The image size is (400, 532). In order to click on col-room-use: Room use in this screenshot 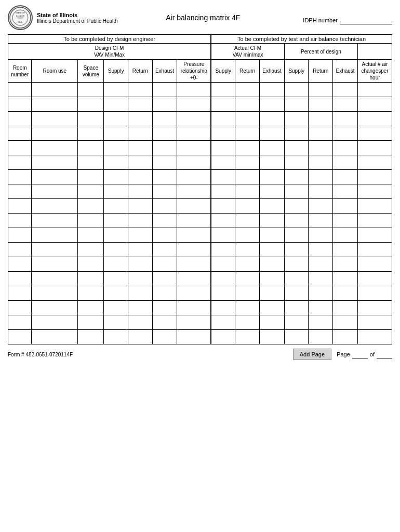, I will do `click(55, 71)`.